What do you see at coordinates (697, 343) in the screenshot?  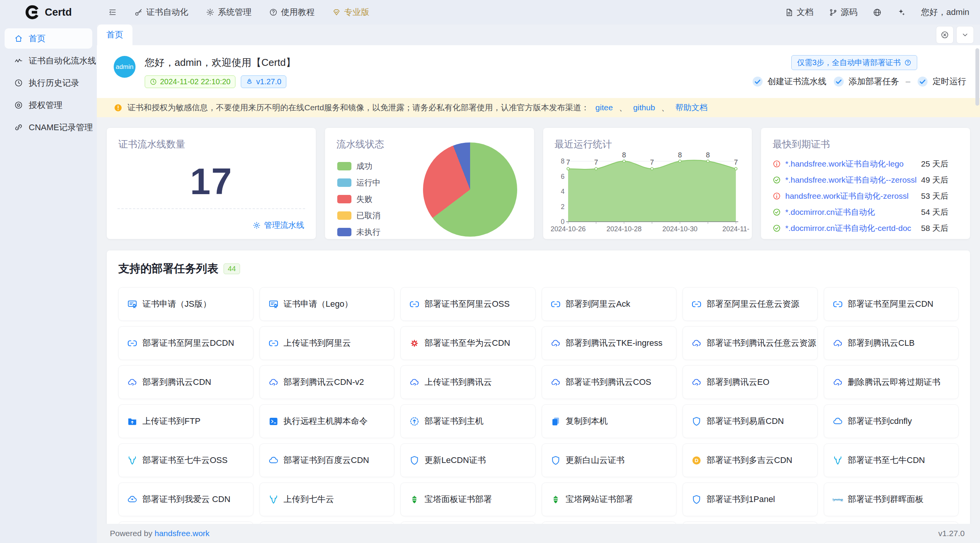 I see `tencent-icon` at bounding box center [697, 343].